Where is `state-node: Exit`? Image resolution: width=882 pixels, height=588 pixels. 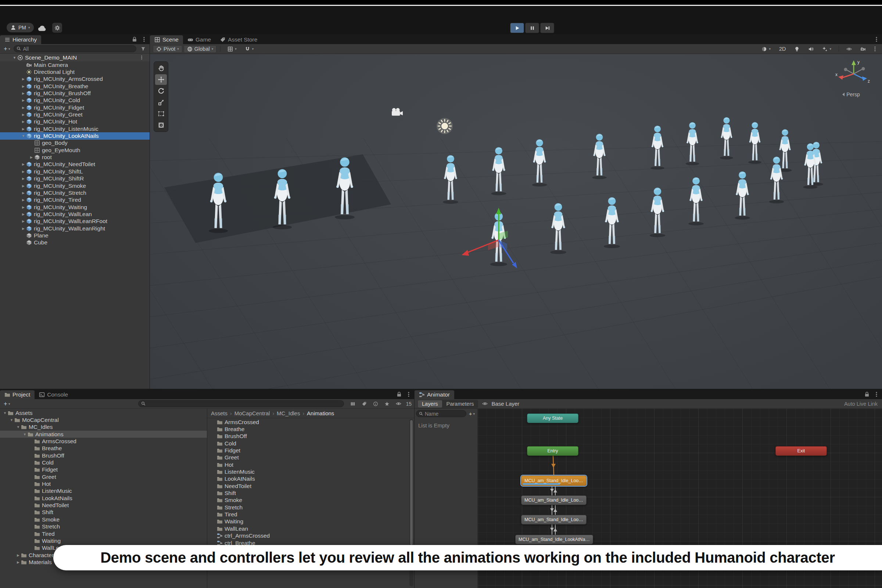 state-node: Exit is located at coordinates (801, 451).